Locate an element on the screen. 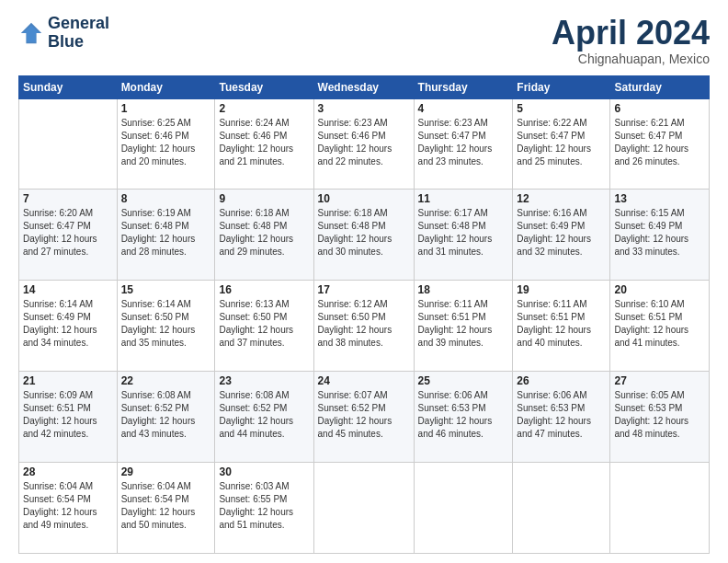 The height and width of the screenshot is (563, 728). calendar-cell: 1Sunrise: 6:25 AM Sunset: 6:46 PM Daylig… is located at coordinates (165, 144).